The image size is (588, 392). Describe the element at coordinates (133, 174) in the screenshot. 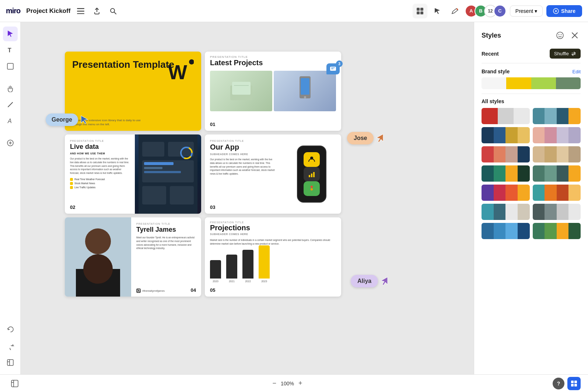

I see `slide-3: PRESENTATION TITLE Live data AND HOW WE …` at that location.